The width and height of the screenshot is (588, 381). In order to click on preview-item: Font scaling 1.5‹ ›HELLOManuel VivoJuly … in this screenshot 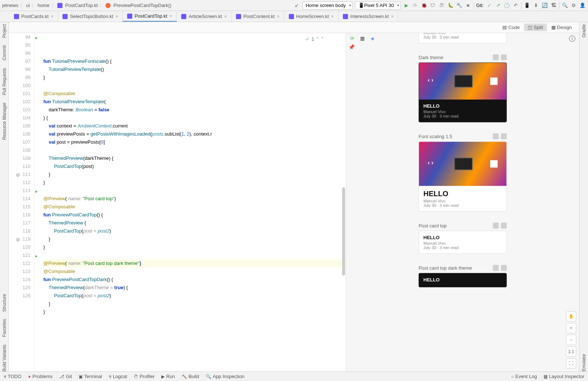, I will do `click(463, 173)`.